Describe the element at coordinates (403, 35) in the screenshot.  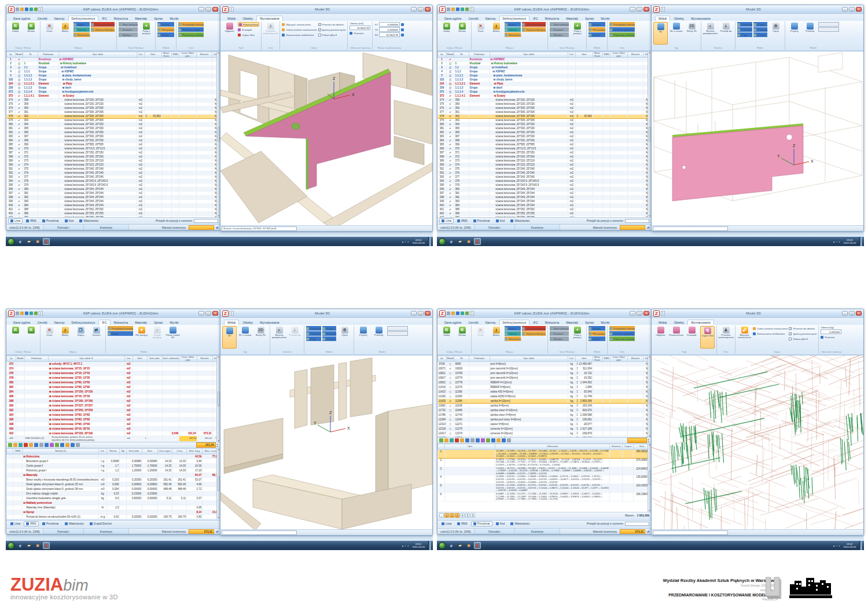
I see `xz-transfer-icon` at that location.